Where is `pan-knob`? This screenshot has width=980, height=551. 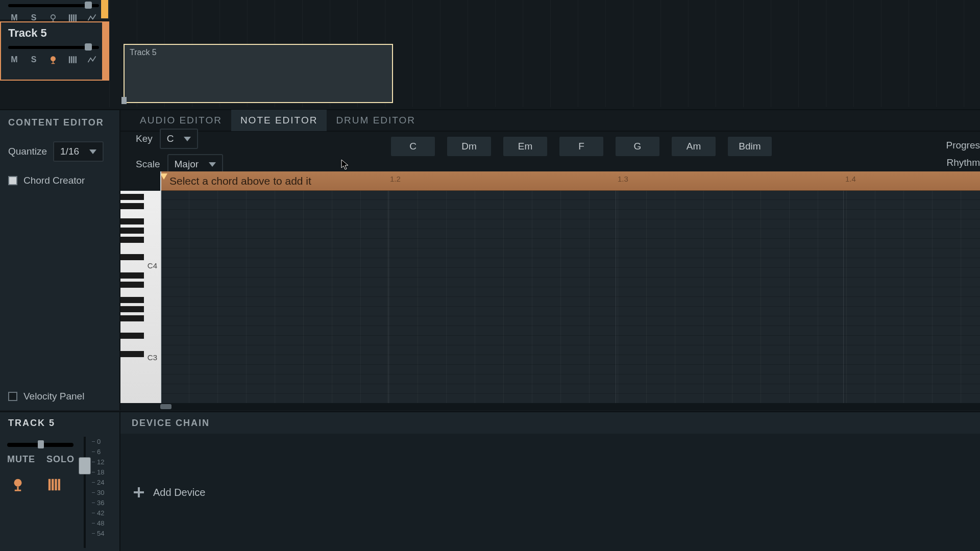
pan-knob is located at coordinates (41, 444).